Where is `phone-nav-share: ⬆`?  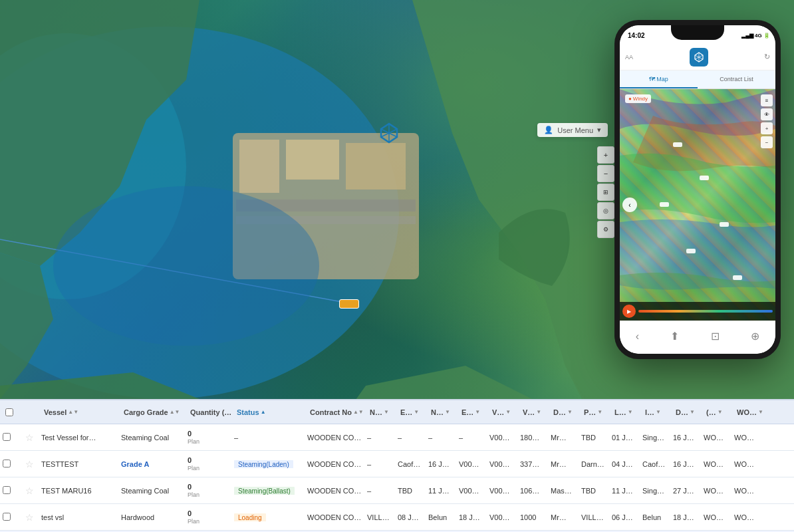
phone-nav-share: ⬆ is located at coordinates (674, 336).